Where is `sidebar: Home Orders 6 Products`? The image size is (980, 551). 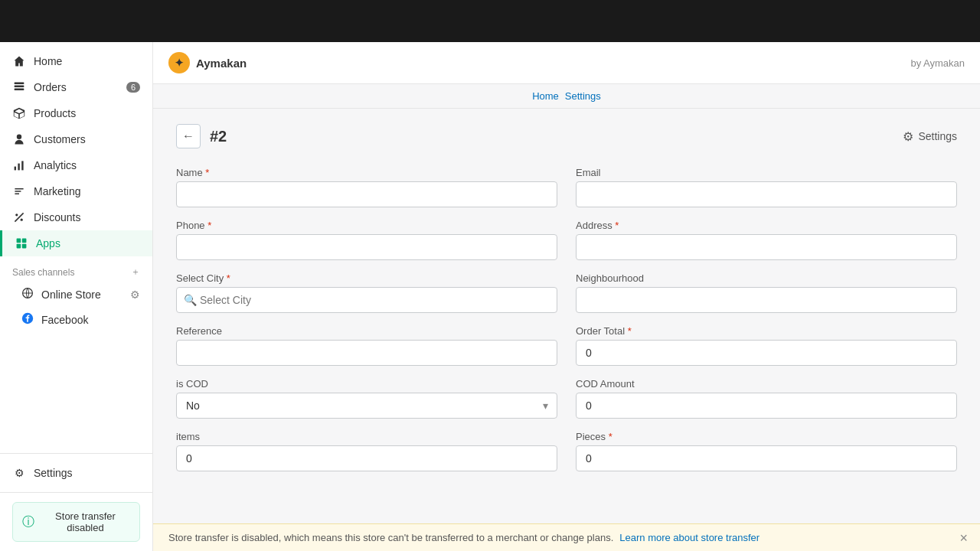
sidebar: Home Orders 6 Products is located at coordinates (77, 297).